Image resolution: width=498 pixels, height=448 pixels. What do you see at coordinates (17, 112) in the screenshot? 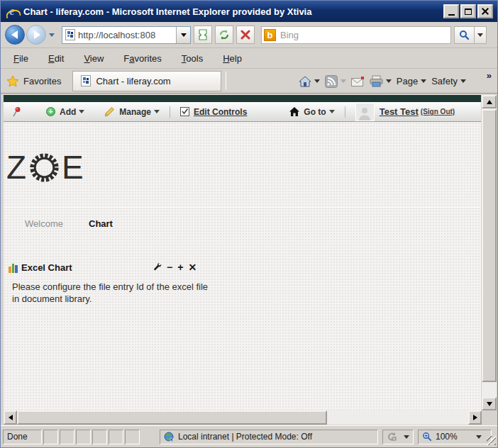
I see `pin-icon` at bounding box center [17, 112].